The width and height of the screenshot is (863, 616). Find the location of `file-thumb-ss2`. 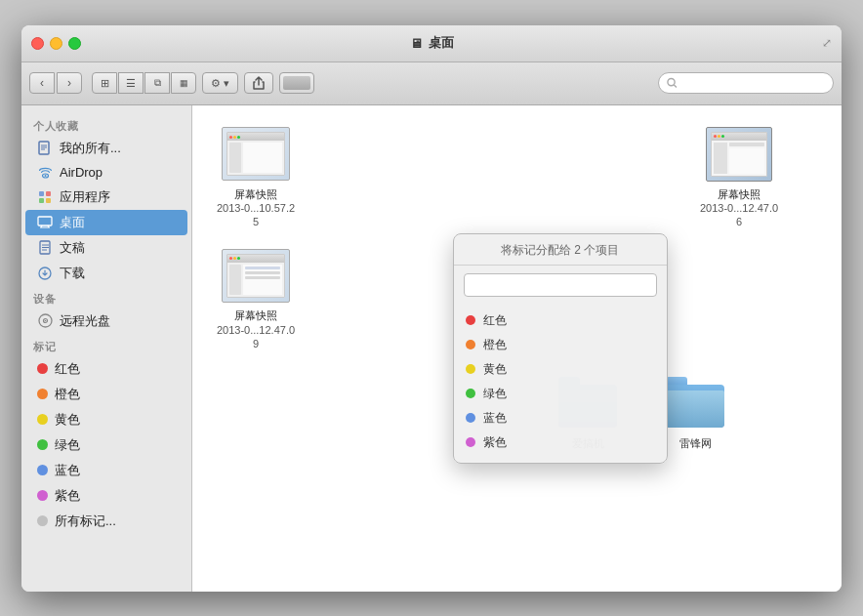

file-thumb-ss2 is located at coordinates (256, 275).